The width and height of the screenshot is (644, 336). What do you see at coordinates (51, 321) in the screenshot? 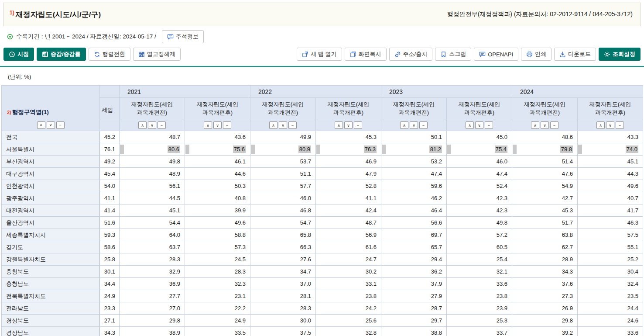
I see `region-label-cell: 경상북도` at bounding box center [51, 321].